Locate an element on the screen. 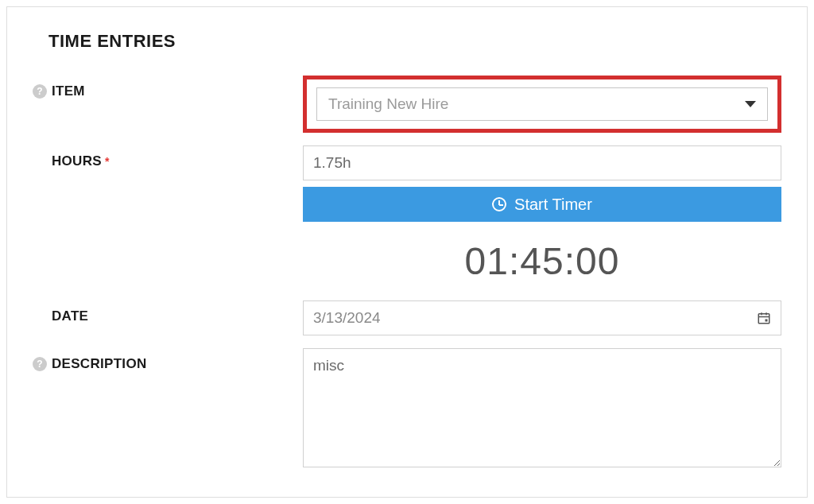  item-highlight-box: Training New Hire is located at coordinates (542, 104).